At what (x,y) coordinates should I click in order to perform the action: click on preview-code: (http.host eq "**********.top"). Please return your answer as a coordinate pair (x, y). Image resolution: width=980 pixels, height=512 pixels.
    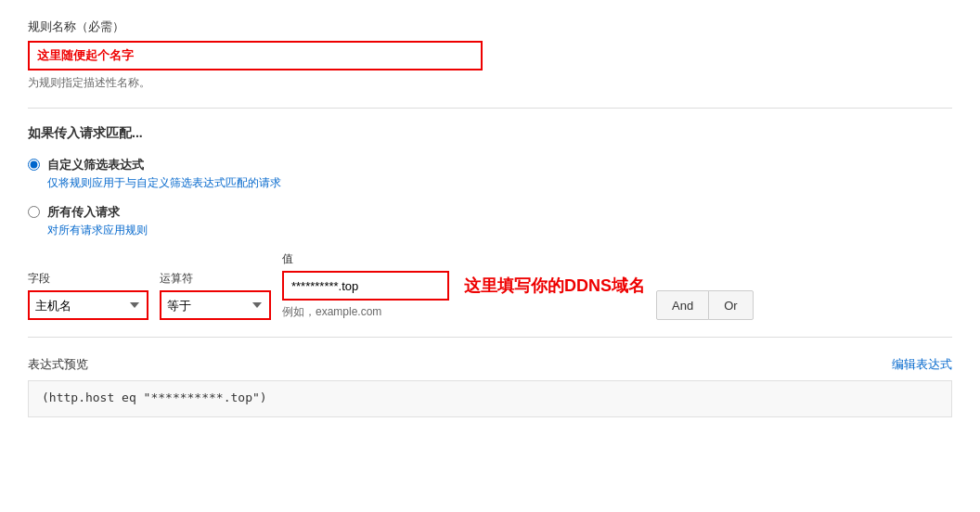
    Looking at the image, I should click on (154, 397).